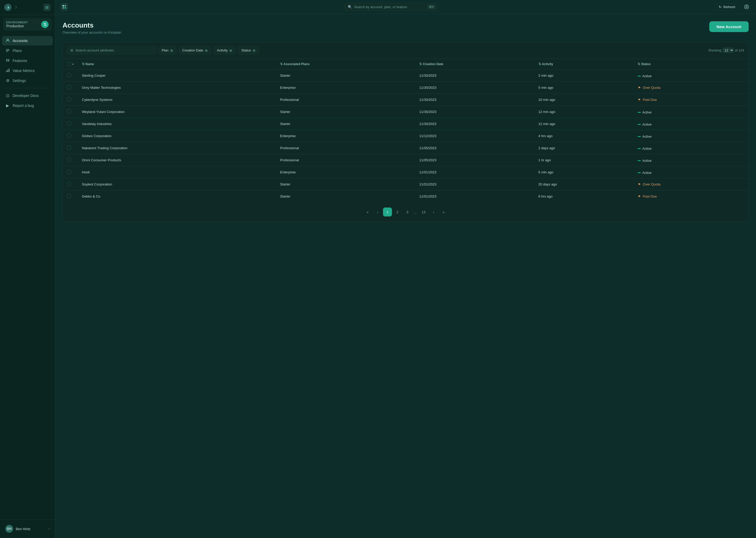  Describe the element at coordinates (729, 27) in the screenshot. I see `new-account-button: New Account` at that location.